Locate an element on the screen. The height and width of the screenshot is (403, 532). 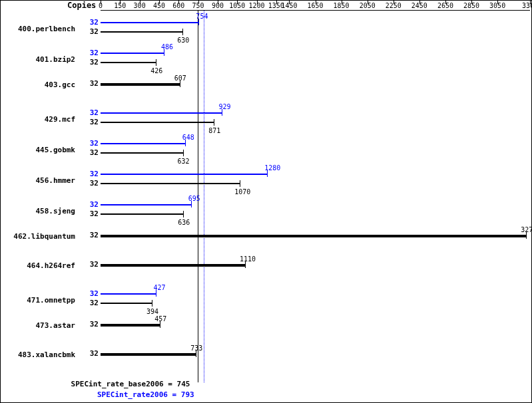
tick-label: 450 is located at coordinates (159, 5).